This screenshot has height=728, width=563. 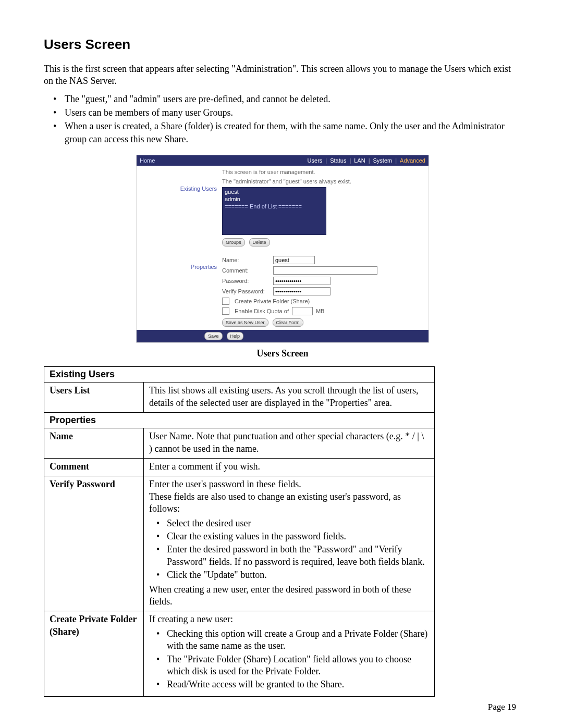 What do you see at coordinates (94, 544) in the screenshot?
I see `table-key: Verify Password` at bounding box center [94, 544].